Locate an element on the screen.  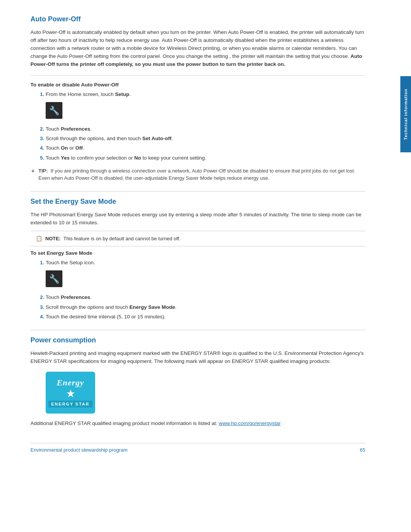
energy-save-mode-intro: The HP Photosmart Energy Save Mode reduc… is located at coordinates (198, 219).